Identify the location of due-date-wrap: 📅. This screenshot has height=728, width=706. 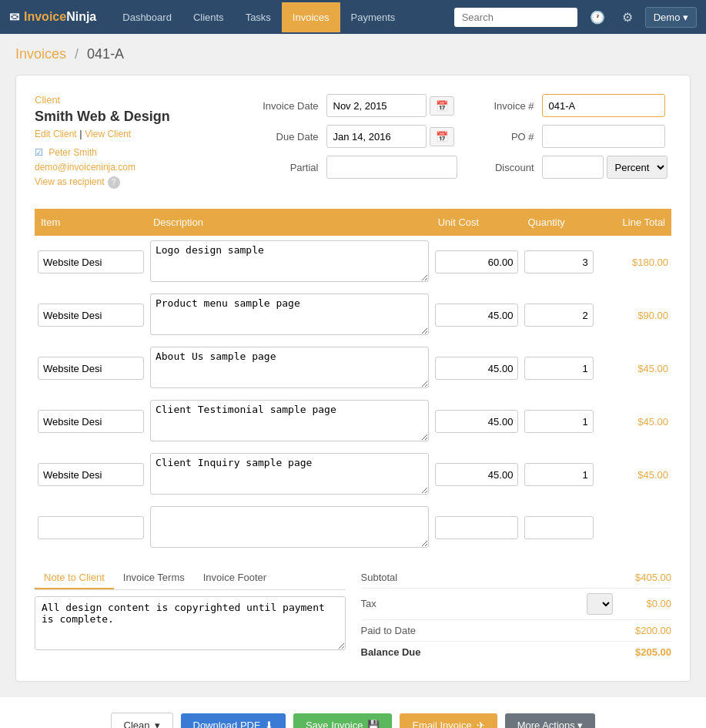
(390, 136).